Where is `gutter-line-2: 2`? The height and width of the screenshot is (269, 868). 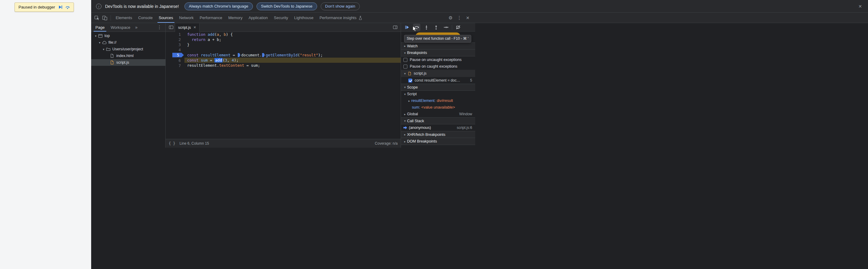
gutter-line-2: 2 is located at coordinates (175, 40).